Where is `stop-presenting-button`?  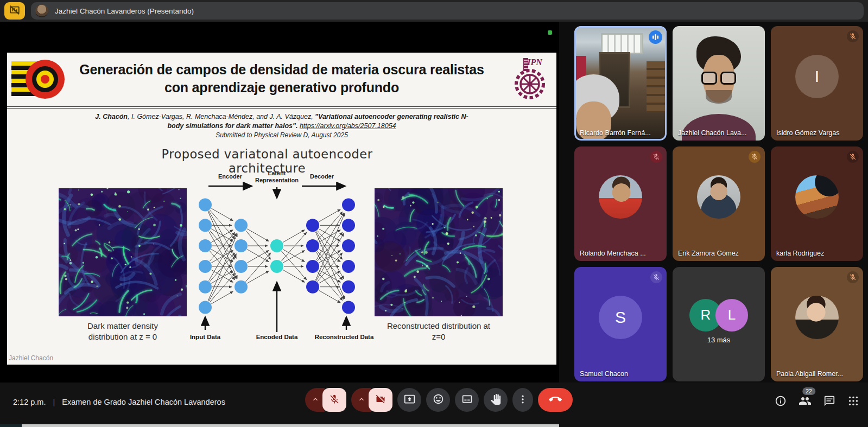 stop-presenting-button is located at coordinates (15, 11).